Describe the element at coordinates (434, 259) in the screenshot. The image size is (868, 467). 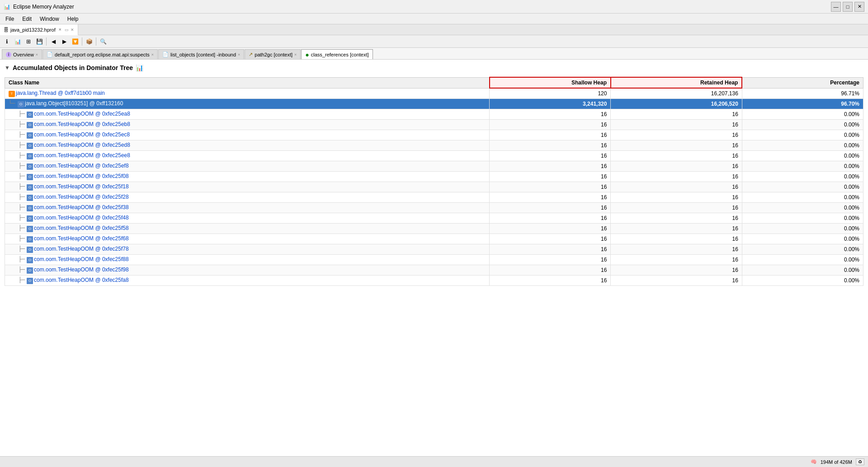
I see `table-row: ├─Ocom.oom.TestHeapOOM @ 0xfec25f8816160…` at that location.